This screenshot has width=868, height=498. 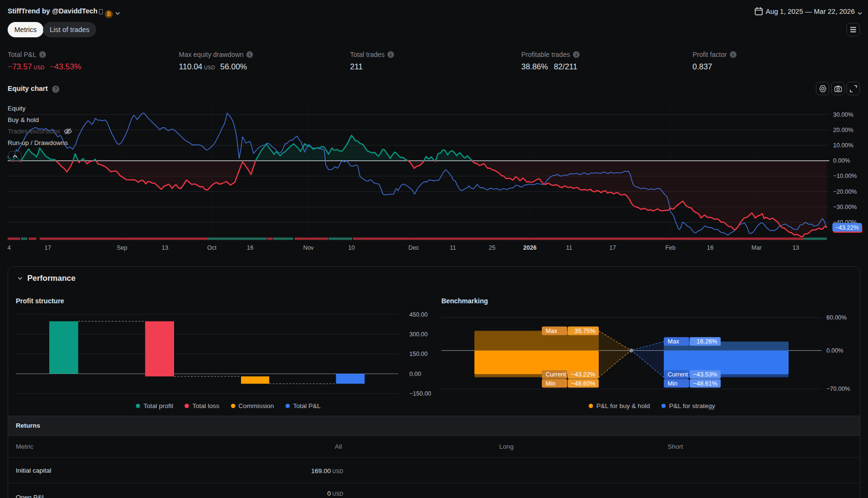 I want to click on svg-text: −70.00%, so click(x=838, y=389).